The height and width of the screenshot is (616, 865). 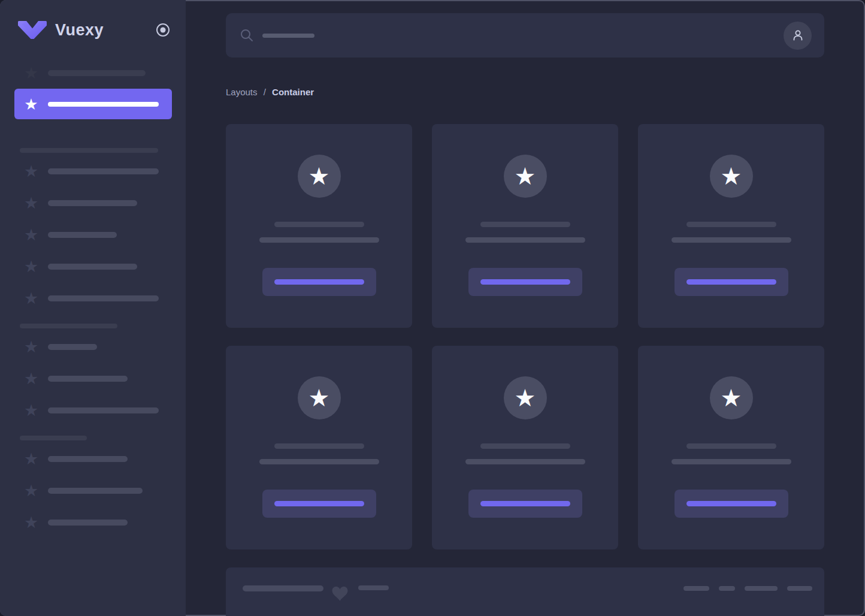 I want to click on footer-card, so click(x=525, y=592).